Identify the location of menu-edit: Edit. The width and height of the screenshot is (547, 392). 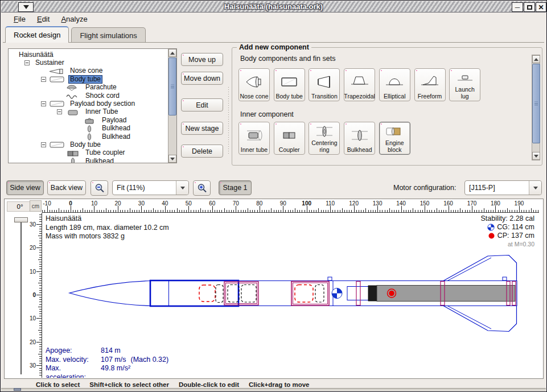
(43, 19).